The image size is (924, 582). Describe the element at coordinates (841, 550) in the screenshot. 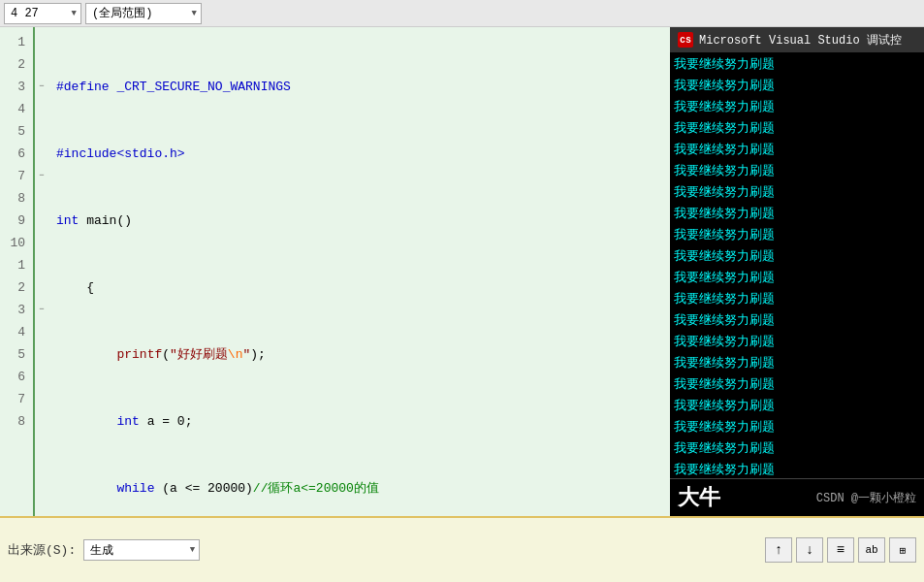

I see `list-btn: ≡` at that location.